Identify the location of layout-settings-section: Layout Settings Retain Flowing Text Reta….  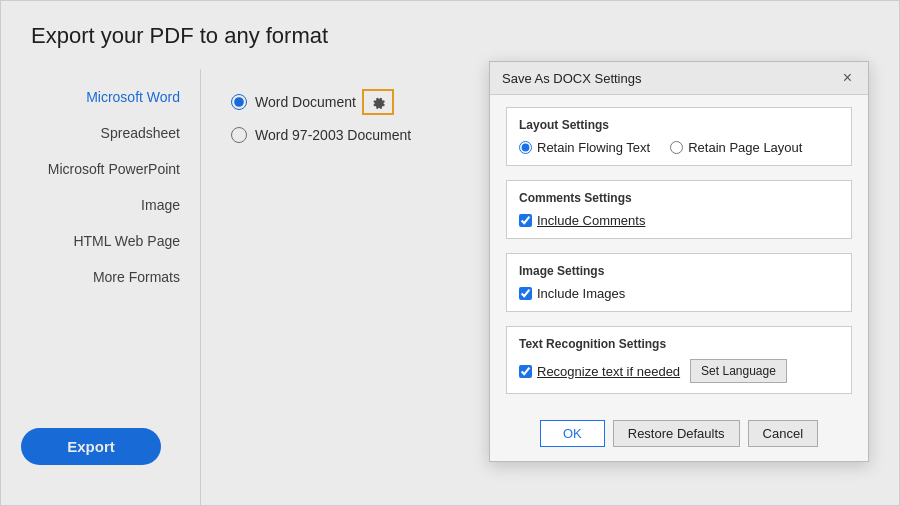
(679, 136).